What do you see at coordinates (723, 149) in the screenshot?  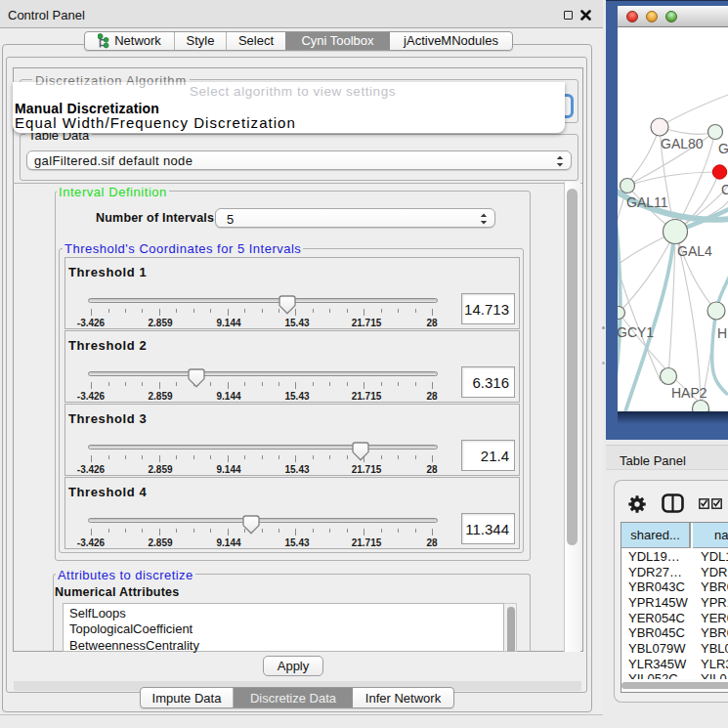 I see `svg-text: G` at bounding box center [723, 149].